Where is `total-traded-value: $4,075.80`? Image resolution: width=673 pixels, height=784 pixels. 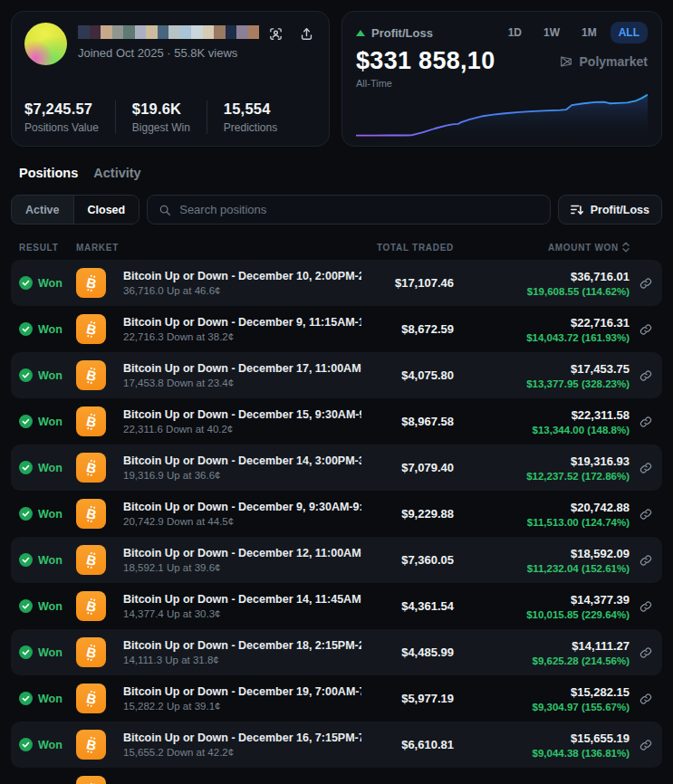 total-traded-value: $4,075.80 is located at coordinates (416, 375).